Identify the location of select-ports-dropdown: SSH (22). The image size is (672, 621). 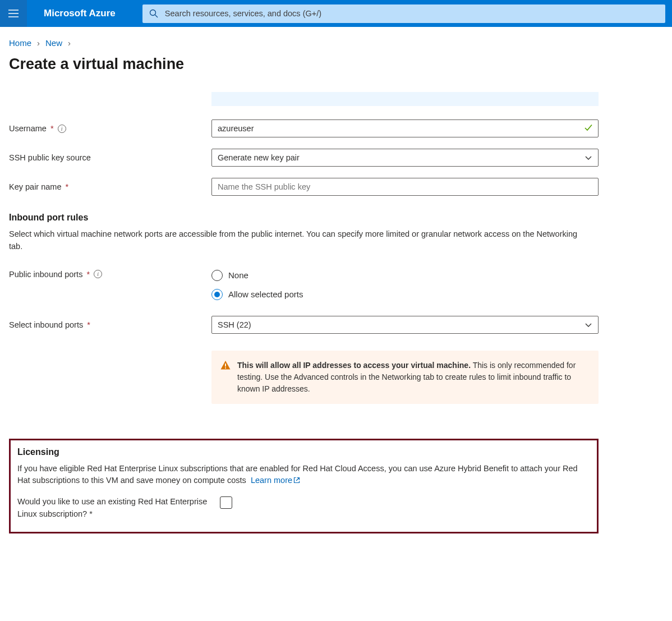
(405, 325).